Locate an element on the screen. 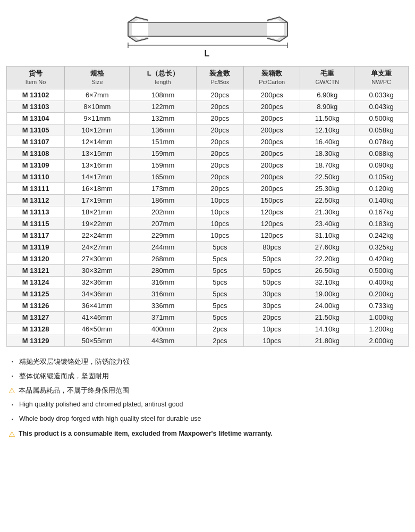 The image size is (415, 532). cell-20-6: 1.200kg is located at coordinates (382, 329).